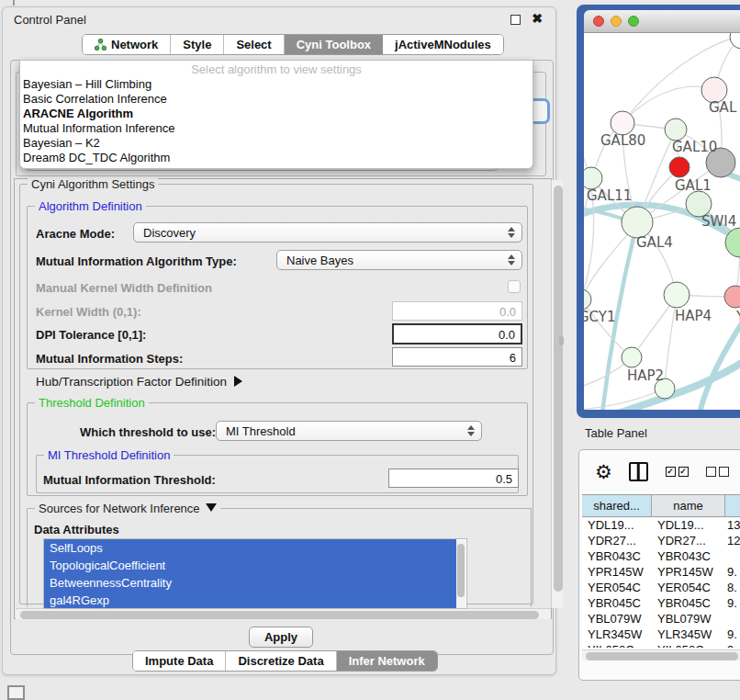  Describe the element at coordinates (659, 472) in the screenshot. I see `table-toolbar: ⚙ ✓✓` at that location.